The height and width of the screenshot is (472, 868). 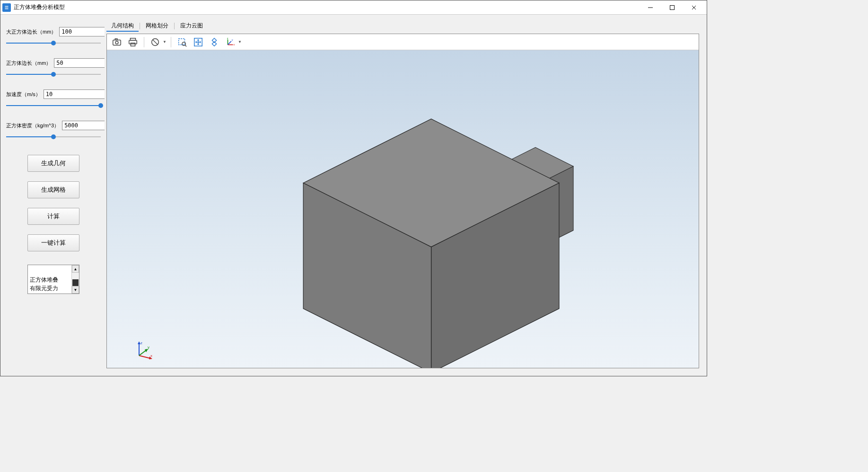 I want to click on rotate-icon, so click(x=214, y=42).